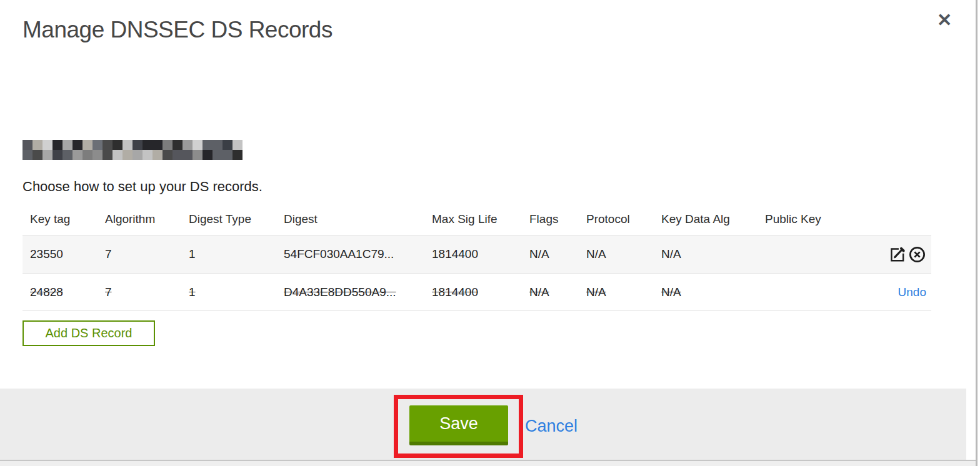 This screenshot has height=466, width=980. Describe the element at coordinates (810, 219) in the screenshot. I see `col-header-public-key: Public Key` at that location.